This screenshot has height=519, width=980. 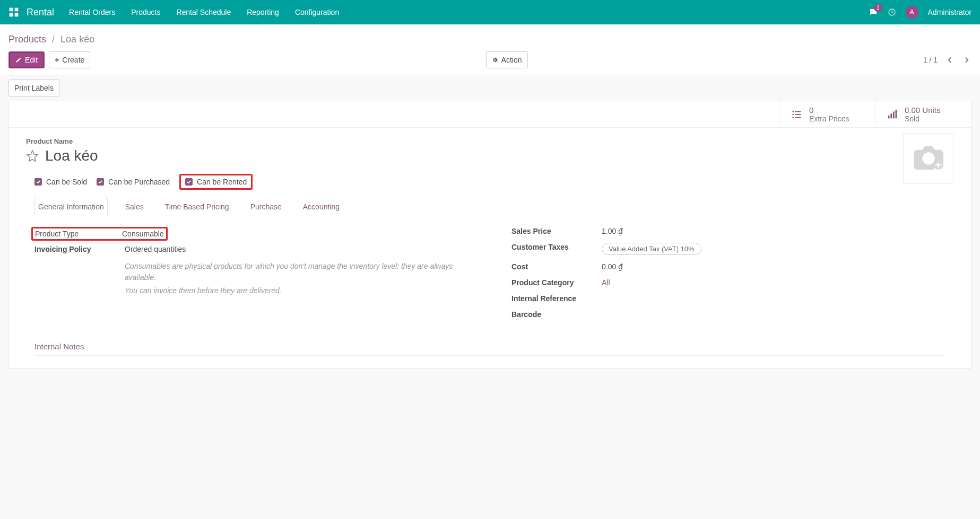 What do you see at coordinates (145, 12) in the screenshot?
I see `menu-products: Products` at bounding box center [145, 12].